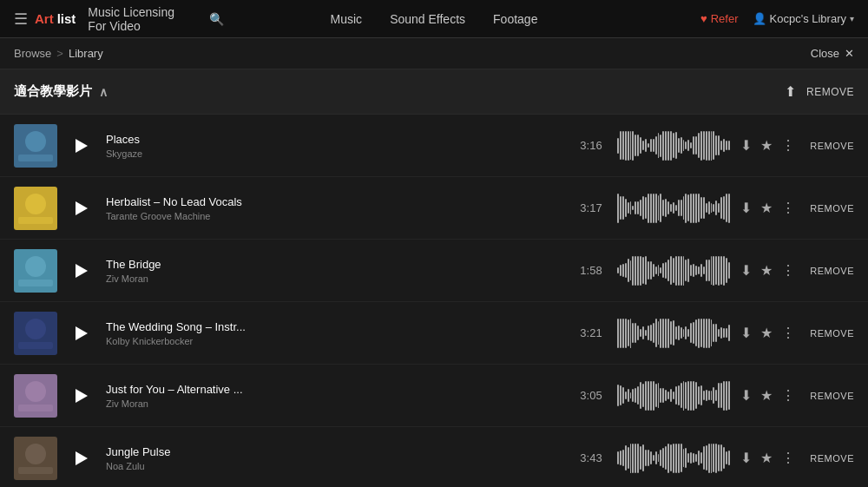 This screenshot has width=868, height=487. I want to click on breadcrumb-current: Library, so click(86, 54).